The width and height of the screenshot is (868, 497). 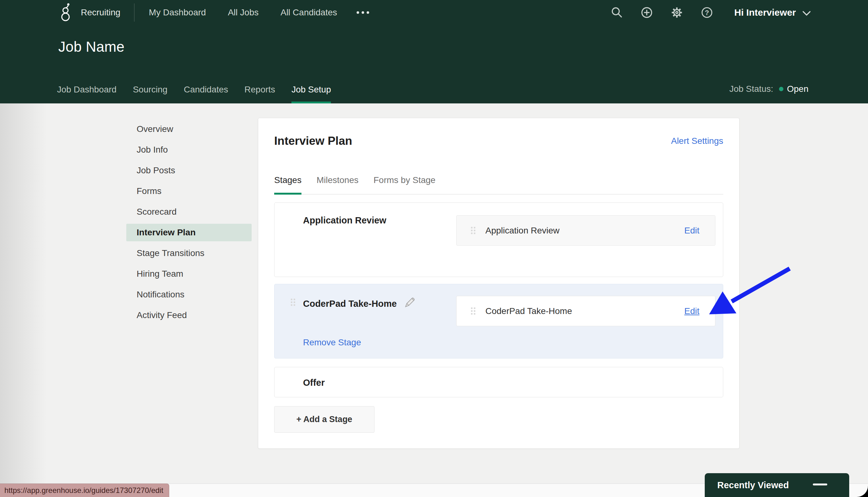 I want to click on alert-settings-link: Alert Settings, so click(x=697, y=141).